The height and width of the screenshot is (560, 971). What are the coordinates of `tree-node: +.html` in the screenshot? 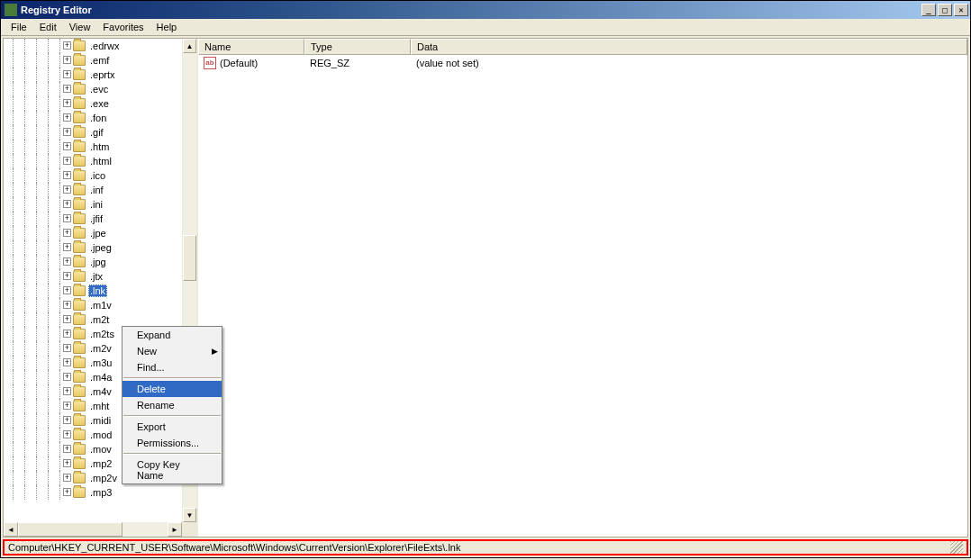 It's located at (93, 161).